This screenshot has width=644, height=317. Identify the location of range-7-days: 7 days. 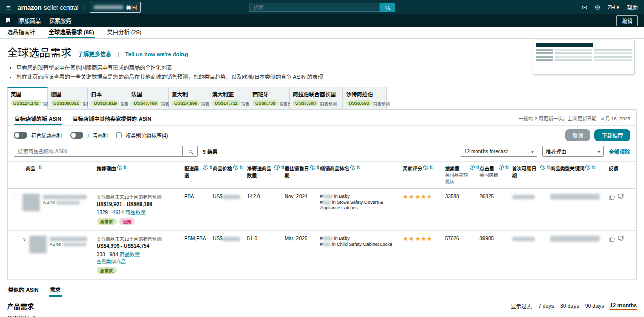
(546, 306).